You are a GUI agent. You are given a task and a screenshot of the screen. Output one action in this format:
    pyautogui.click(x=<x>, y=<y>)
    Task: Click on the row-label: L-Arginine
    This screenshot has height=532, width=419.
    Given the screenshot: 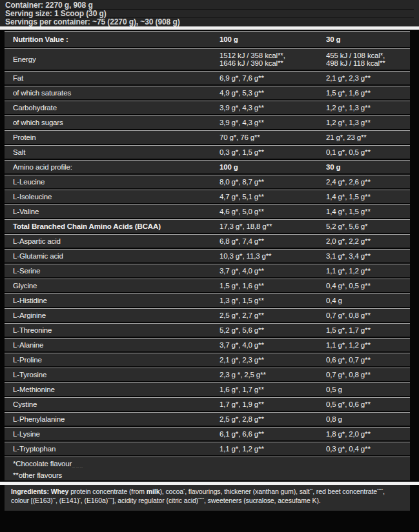 What is the action you would take?
    pyautogui.click(x=112, y=315)
    